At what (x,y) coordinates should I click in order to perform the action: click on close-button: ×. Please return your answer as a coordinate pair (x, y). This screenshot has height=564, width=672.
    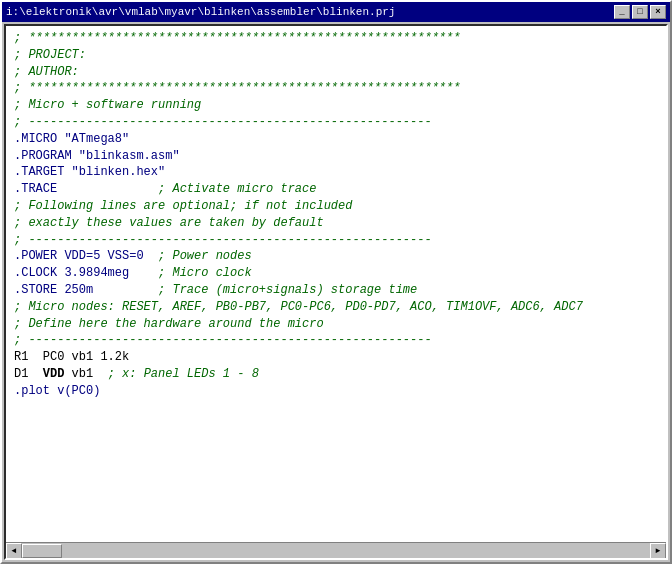
    Looking at the image, I should click on (658, 12).